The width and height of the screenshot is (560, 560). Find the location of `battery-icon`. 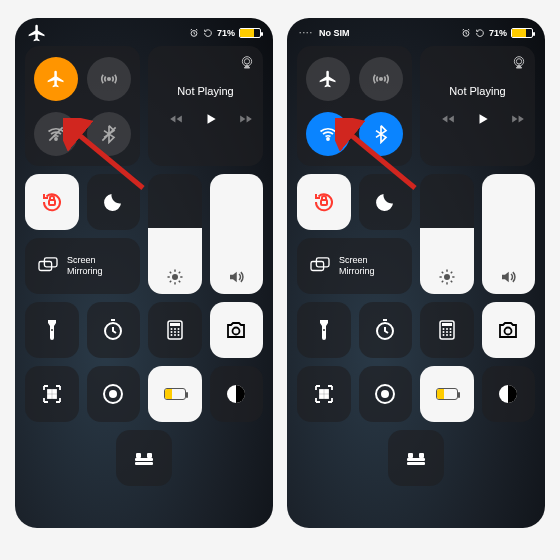

battery-icon is located at coordinates (250, 33).